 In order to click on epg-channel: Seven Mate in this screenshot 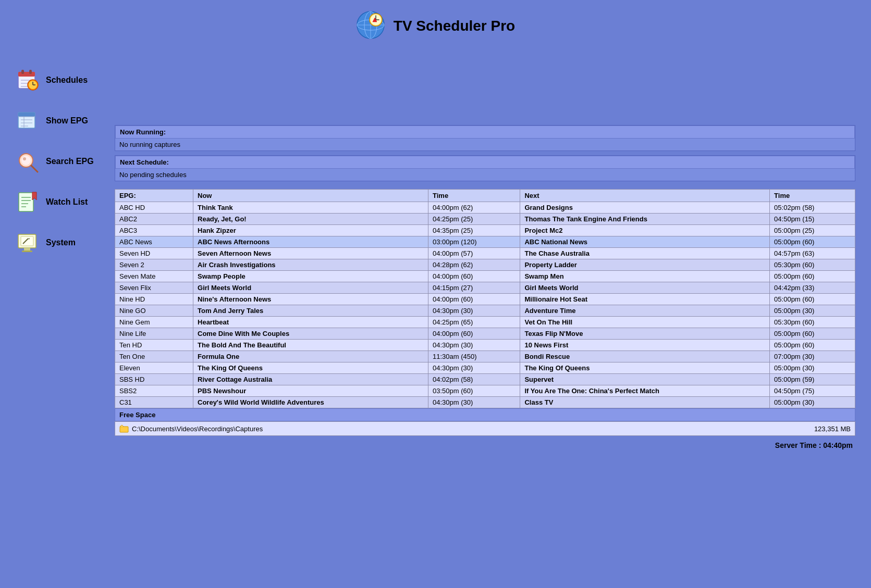, I will do `click(154, 277)`.